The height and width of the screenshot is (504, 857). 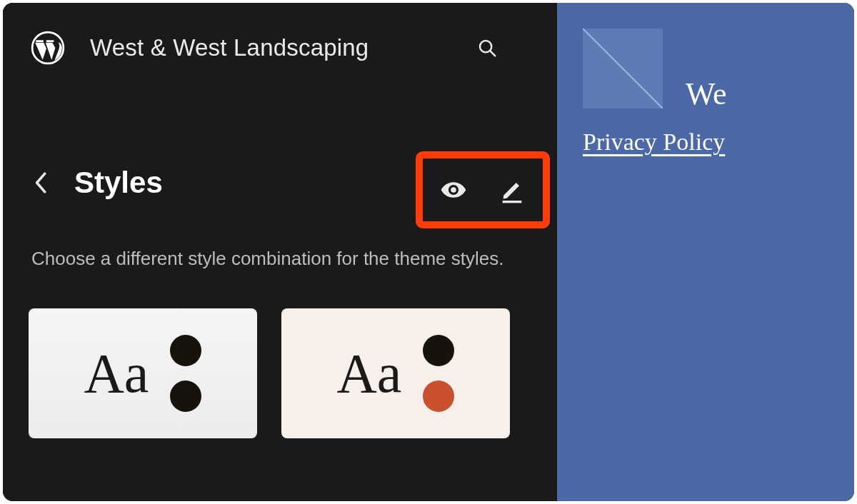 I want to click on preview-site-title-fragment: We, so click(x=706, y=94).